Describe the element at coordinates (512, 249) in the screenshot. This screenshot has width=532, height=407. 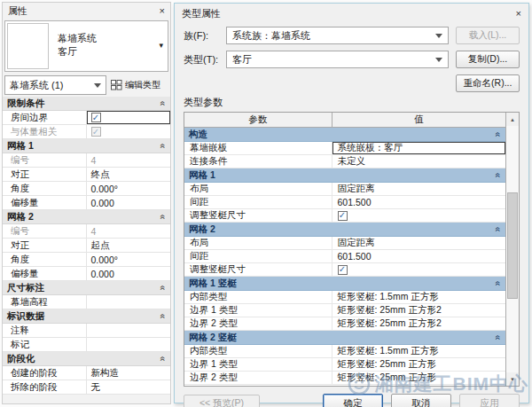
I see `scrollbar-track` at that location.